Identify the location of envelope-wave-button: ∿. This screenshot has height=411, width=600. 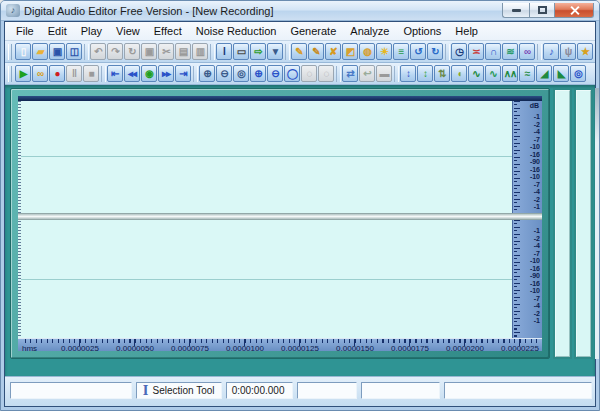
(476, 74).